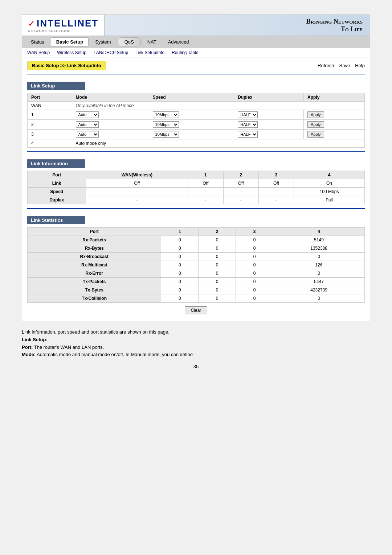  I want to click on duplex-select-1: HALF FULL, so click(248, 115).